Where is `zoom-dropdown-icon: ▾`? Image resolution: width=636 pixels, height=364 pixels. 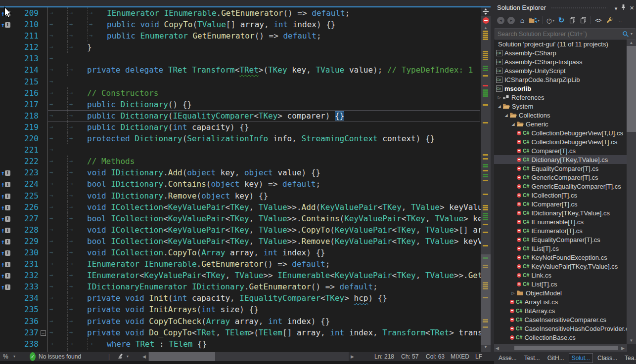
zoom-dropdown-icon: ▾ is located at coordinates (14, 357).